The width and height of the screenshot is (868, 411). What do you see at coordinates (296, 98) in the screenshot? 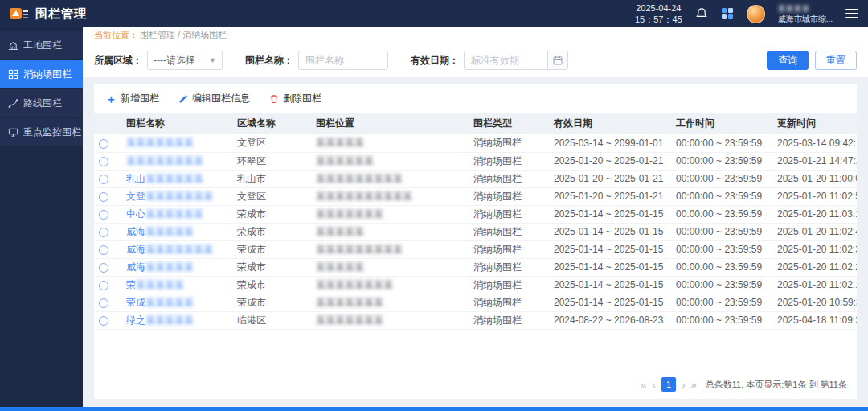
I see `delete-fence-button: 删除围栏` at bounding box center [296, 98].